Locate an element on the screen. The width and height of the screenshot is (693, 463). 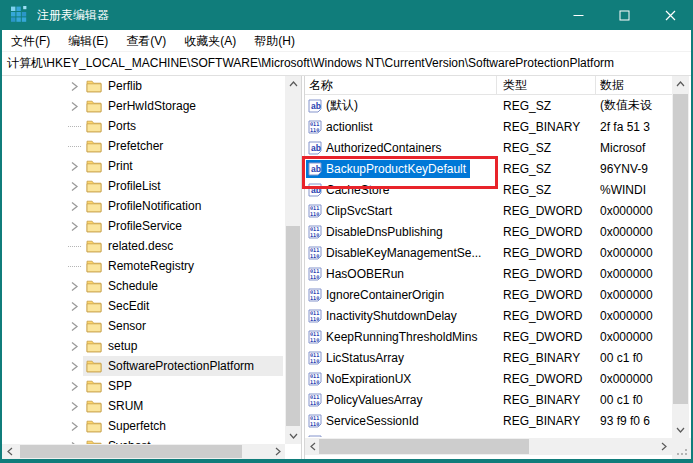
tree-item: SPP is located at coordinates (142, 386).